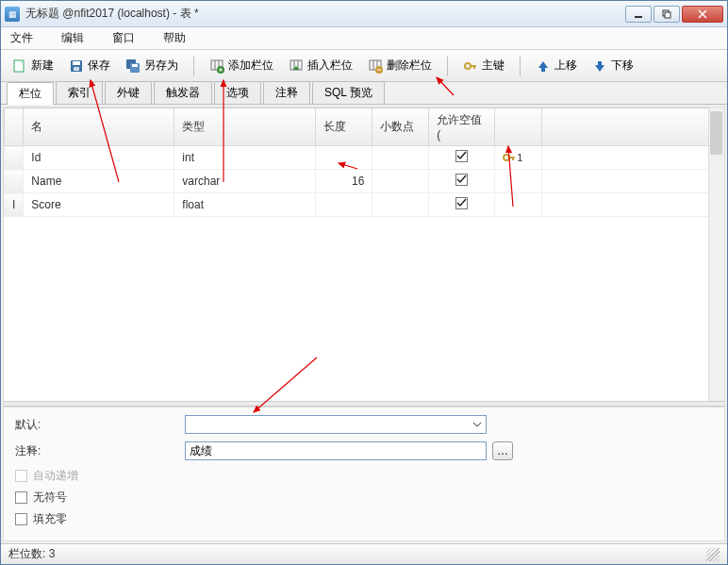 The height and width of the screenshot is (565, 728). I want to click on menu-file: 文件, so click(22, 38).